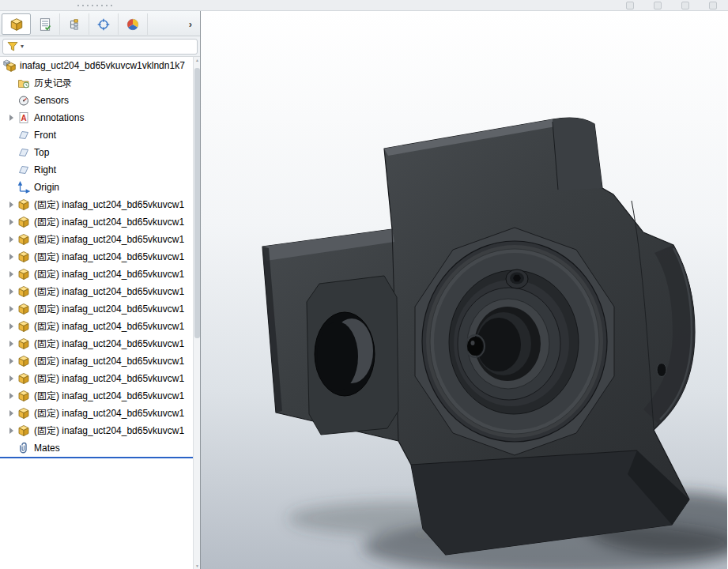 Image resolution: width=728 pixels, height=569 pixels. Describe the element at coordinates (100, 24) in the screenshot. I see `panel-tab-bar: ›` at that location.